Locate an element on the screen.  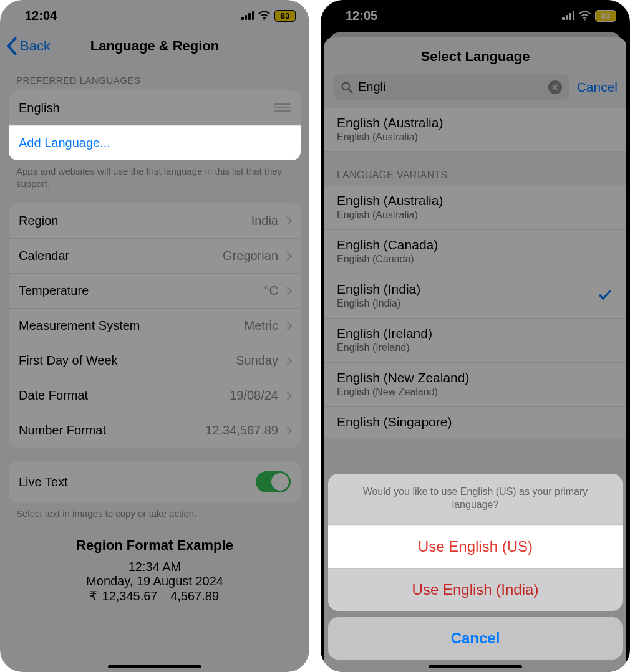
search-icon is located at coordinates (347, 87).